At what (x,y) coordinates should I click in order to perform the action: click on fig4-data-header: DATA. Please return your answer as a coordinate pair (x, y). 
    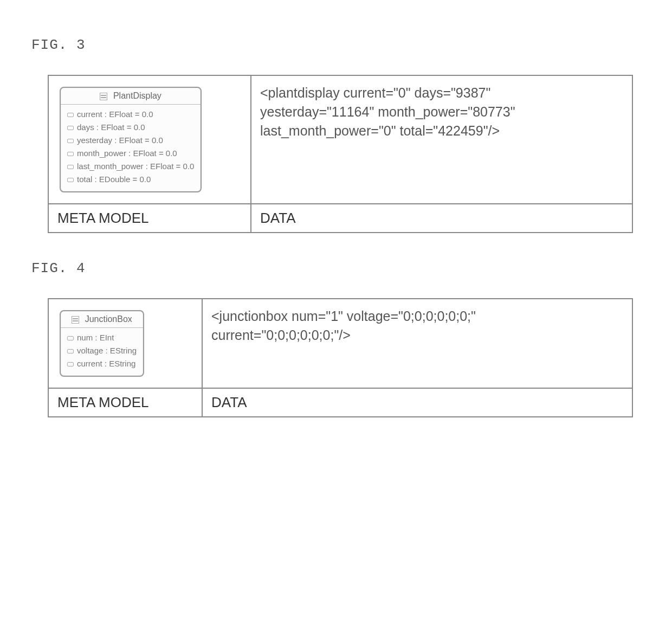
    Looking at the image, I should click on (417, 402).